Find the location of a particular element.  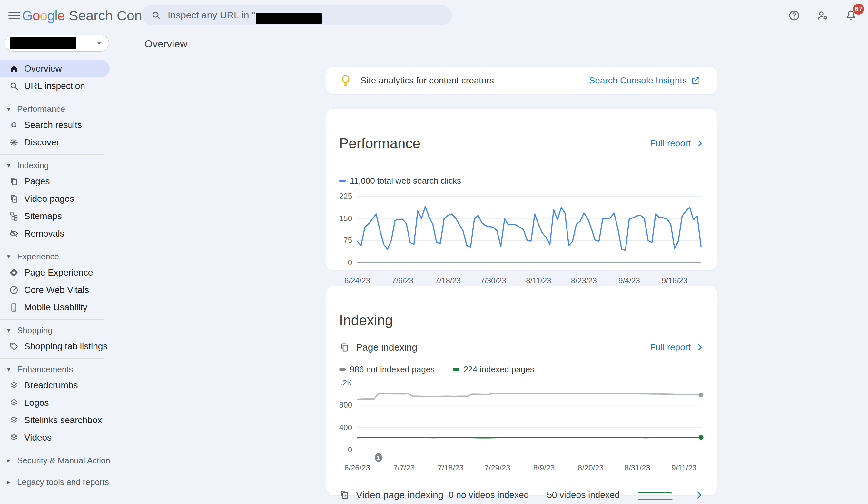

sidebar-item-core-web-vitals: Core Web Vitals is located at coordinates (55, 290).